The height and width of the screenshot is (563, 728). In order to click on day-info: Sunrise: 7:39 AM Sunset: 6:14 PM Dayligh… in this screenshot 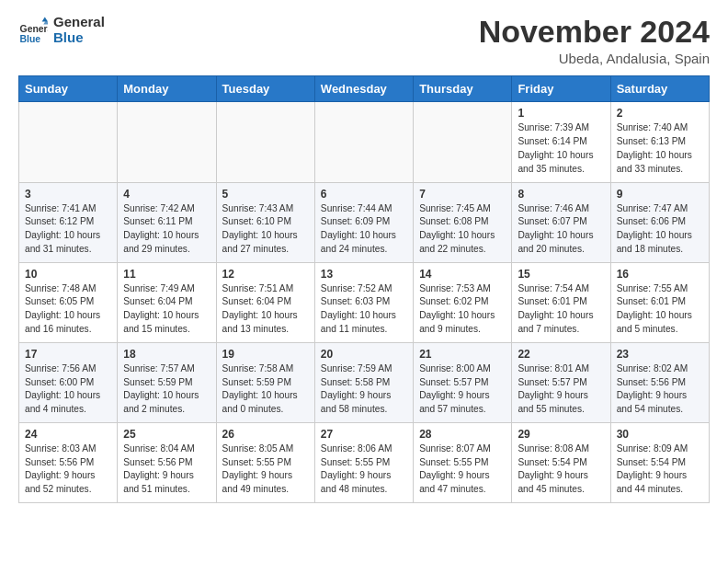, I will do `click(561, 149)`.